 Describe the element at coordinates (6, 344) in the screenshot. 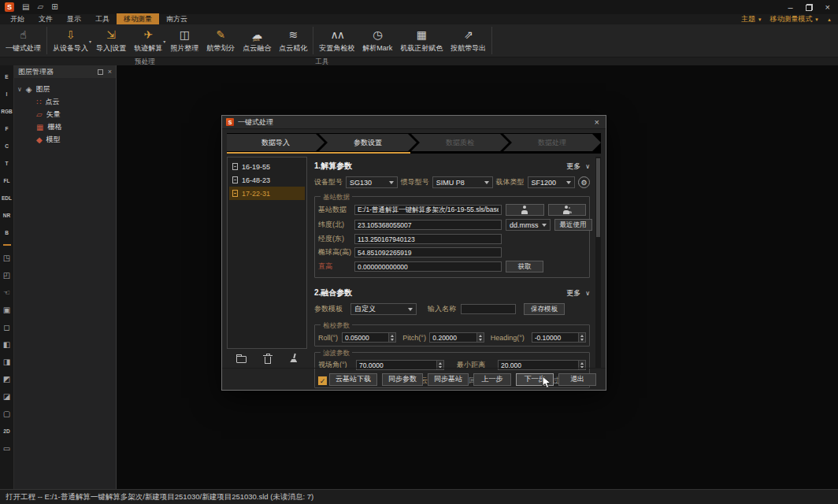

I see `view-cube-left-icon` at that location.